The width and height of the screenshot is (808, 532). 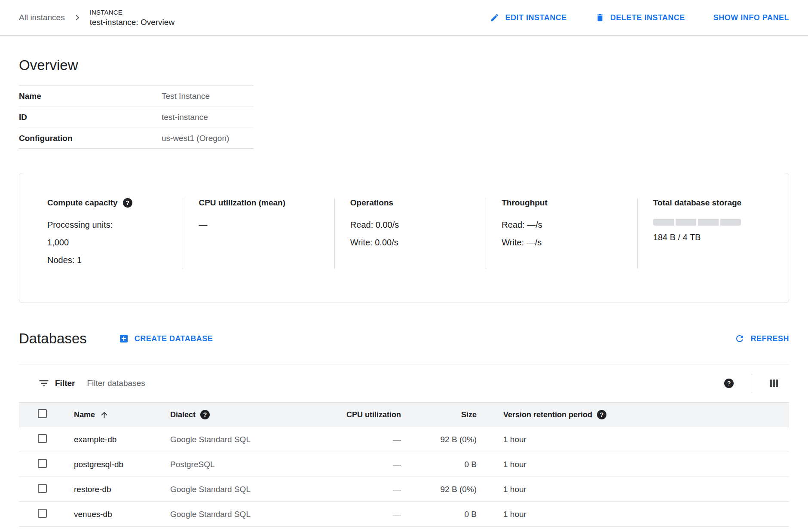 I want to click on instance-eyebrow: INSTANCE, so click(x=132, y=12).